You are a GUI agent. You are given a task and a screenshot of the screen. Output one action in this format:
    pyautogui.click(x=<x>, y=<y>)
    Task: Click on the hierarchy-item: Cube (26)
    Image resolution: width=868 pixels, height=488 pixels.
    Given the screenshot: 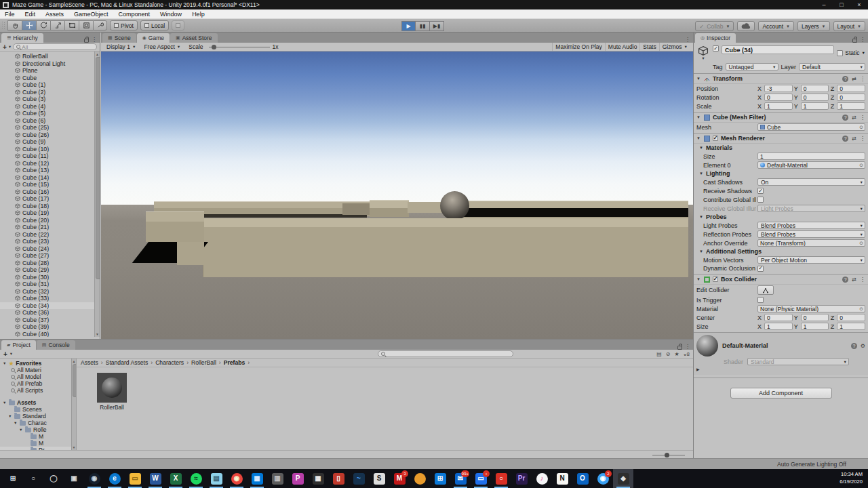 What is the action you would take?
    pyautogui.click(x=50, y=136)
    